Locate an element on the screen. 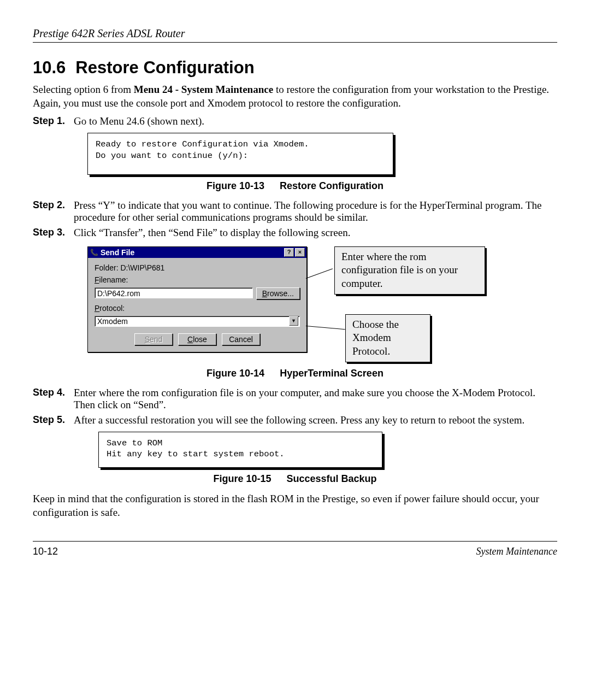  dialog-titlebar: 📞 Send File ? × is located at coordinates (197, 252).